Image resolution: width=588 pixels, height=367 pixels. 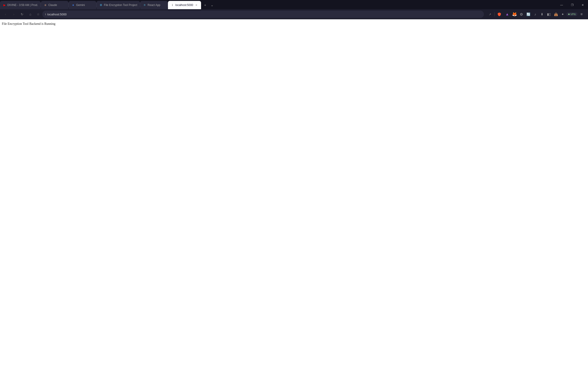 I want to click on tab-claude: ✳ Claude, so click(x=55, y=5).